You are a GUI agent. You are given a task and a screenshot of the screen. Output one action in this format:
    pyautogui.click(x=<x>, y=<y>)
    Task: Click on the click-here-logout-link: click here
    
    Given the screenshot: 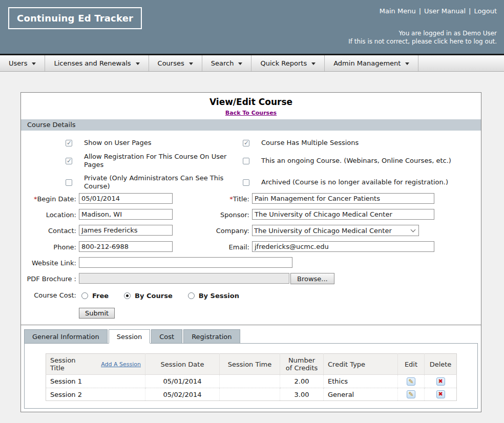 What is the action you would take?
    pyautogui.click(x=449, y=41)
    